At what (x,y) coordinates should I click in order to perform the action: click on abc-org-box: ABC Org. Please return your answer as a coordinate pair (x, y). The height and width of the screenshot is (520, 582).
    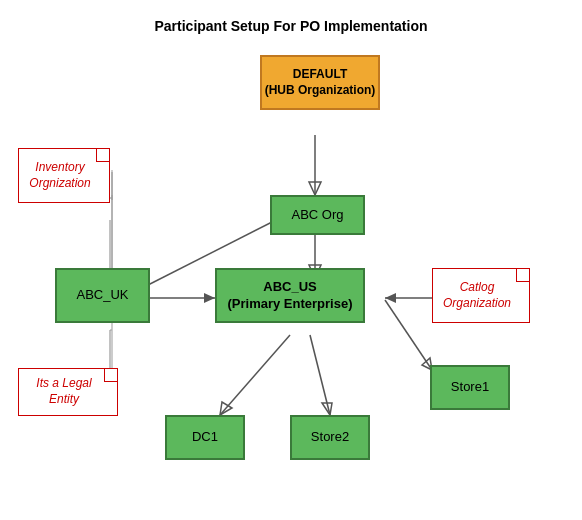
    Looking at the image, I should click on (318, 215).